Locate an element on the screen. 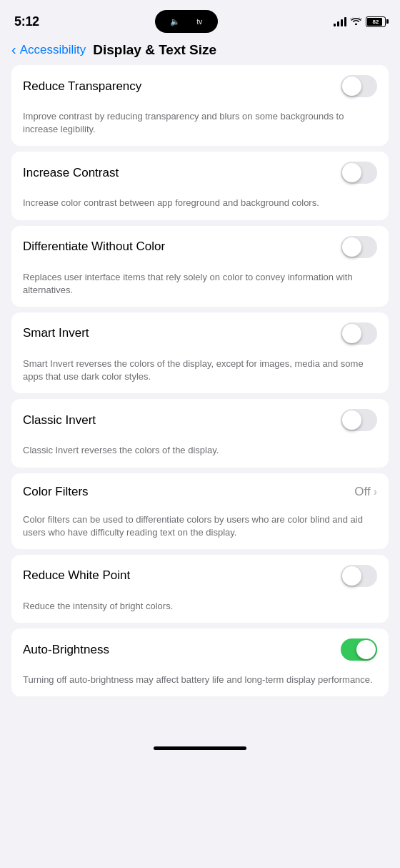 The image size is (400, 868). reduce-white-point-row: Reduce White Point is located at coordinates (200, 576).